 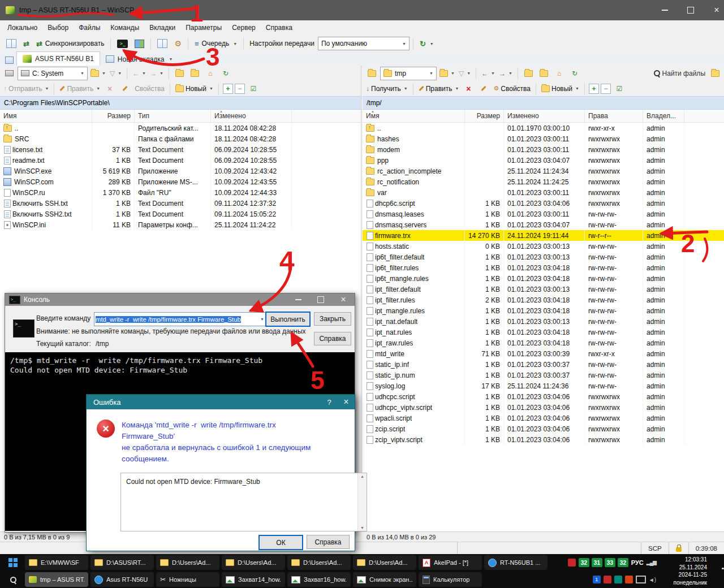 What do you see at coordinates (597, 580) in the screenshot?
I see `tray-app-icon: 1` at bounding box center [597, 580].